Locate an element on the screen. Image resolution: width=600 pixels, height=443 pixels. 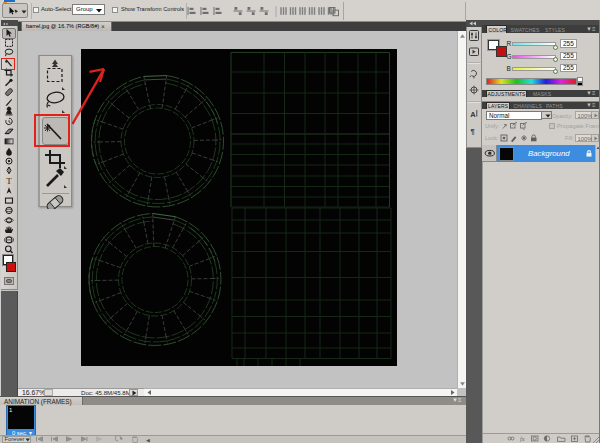
svg-text: fx is located at coordinates (522, 438).